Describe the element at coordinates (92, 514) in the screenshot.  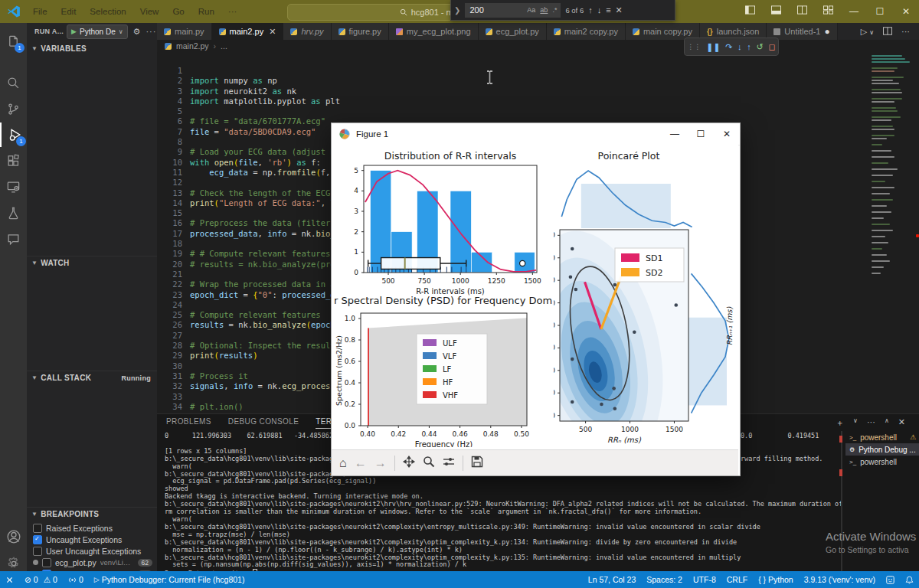
I see `breakpoints-section-header: ▼BREAKPOINTS` at that location.